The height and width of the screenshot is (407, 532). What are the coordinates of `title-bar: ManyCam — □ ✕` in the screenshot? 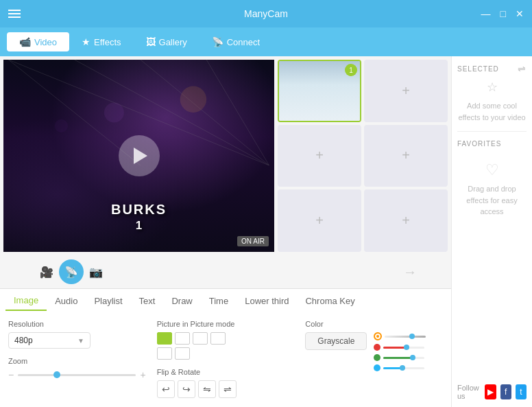 It's located at (266, 14).